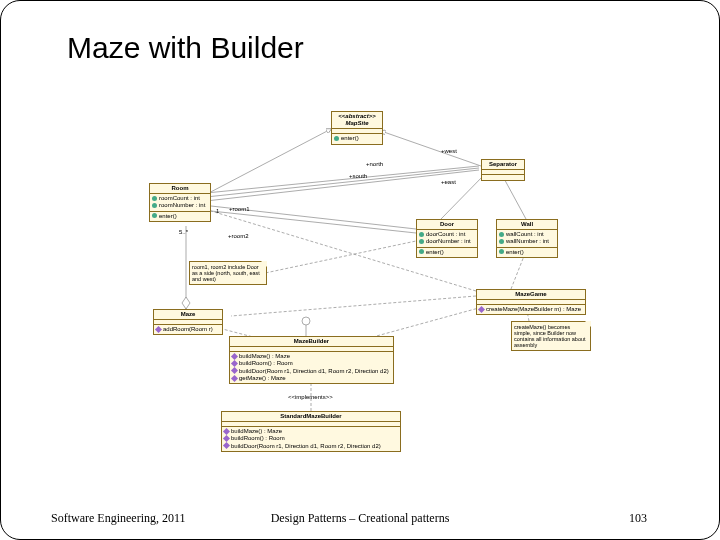 The image size is (720, 540). Describe the element at coordinates (357, 124) in the screenshot. I see `class-name: MapSite` at that location.